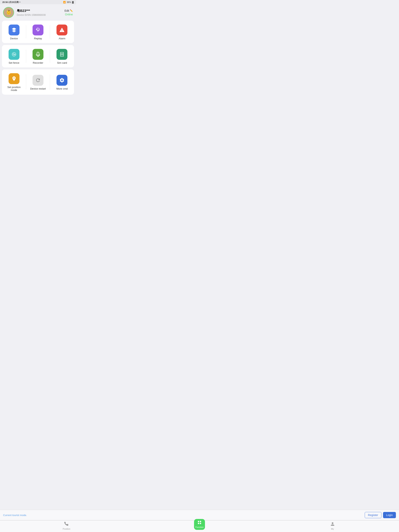 The image size is (399, 532). What do you see at coordinates (62, 89) in the screenshot?
I see `more-cmd-label: More cmd` at bounding box center [62, 89].